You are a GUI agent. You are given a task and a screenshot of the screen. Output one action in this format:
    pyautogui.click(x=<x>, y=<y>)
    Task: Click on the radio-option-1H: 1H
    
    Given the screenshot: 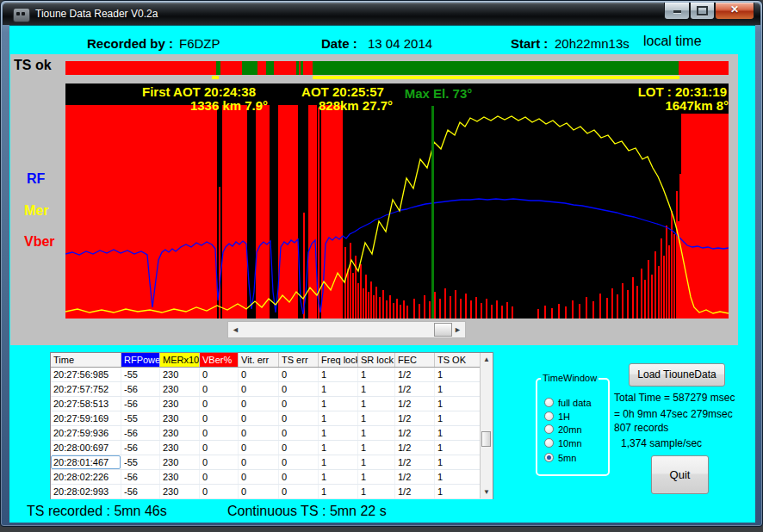 What is the action you would take?
    pyautogui.click(x=557, y=417)
    